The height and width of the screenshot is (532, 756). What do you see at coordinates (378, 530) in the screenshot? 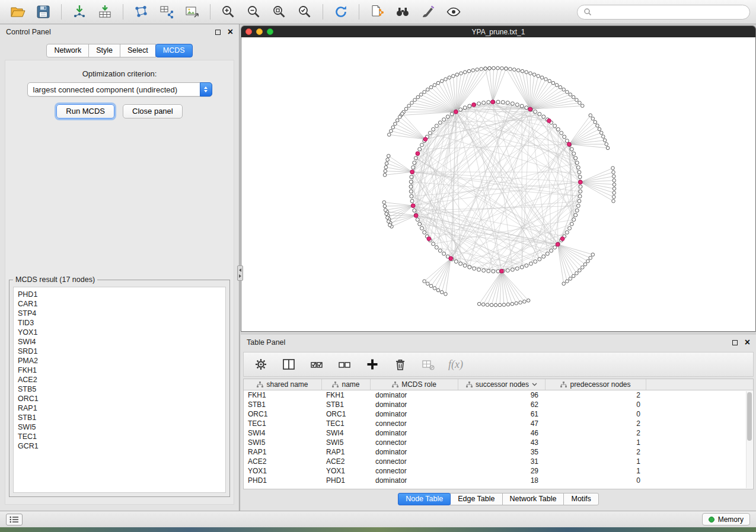
I see `desktop-background` at bounding box center [378, 530].